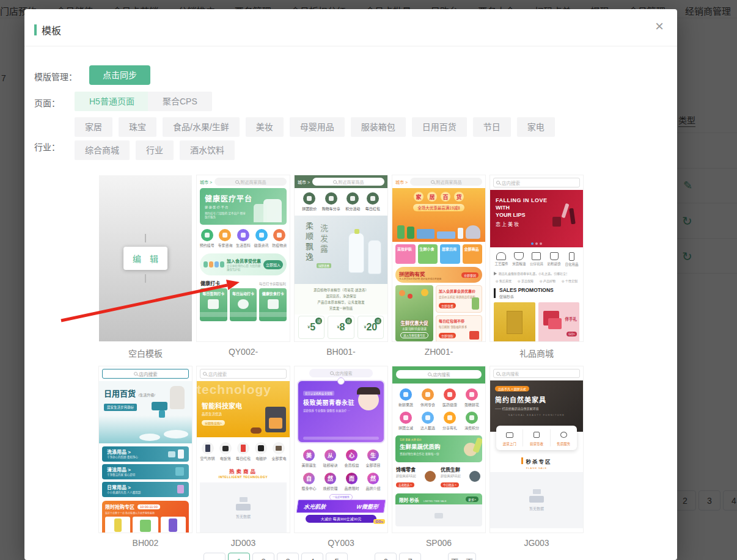 The image size is (737, 560). What do you see at coordinates (379, 522) in the screenshot?
I see `promo-go-button: GO»` at bounding box center [379, 522].